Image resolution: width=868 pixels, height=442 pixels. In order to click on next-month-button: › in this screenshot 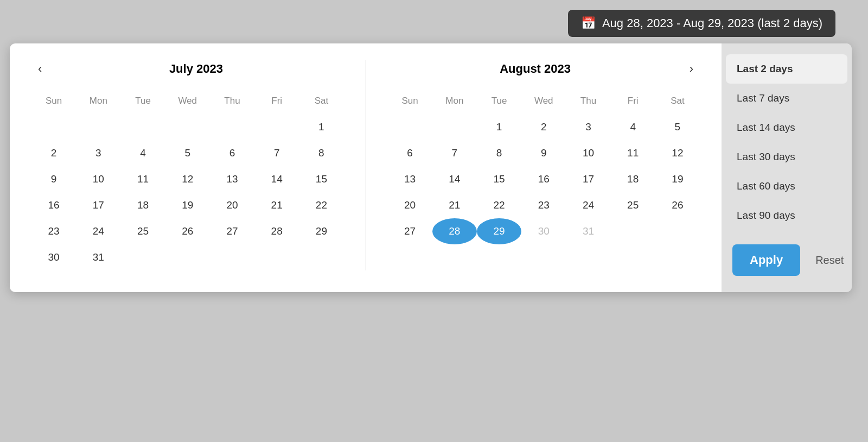, I will do `click(691, 69)`.